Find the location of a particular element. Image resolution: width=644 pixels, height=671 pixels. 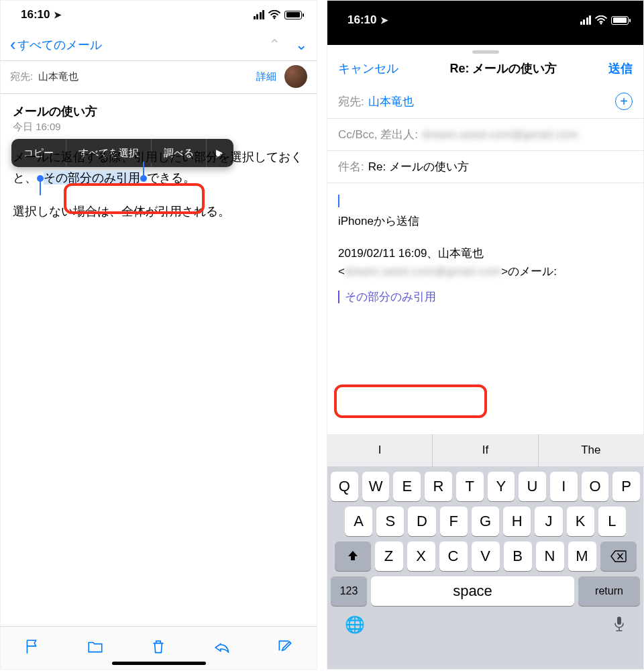

mic-key is located at coordinates (619, 626).